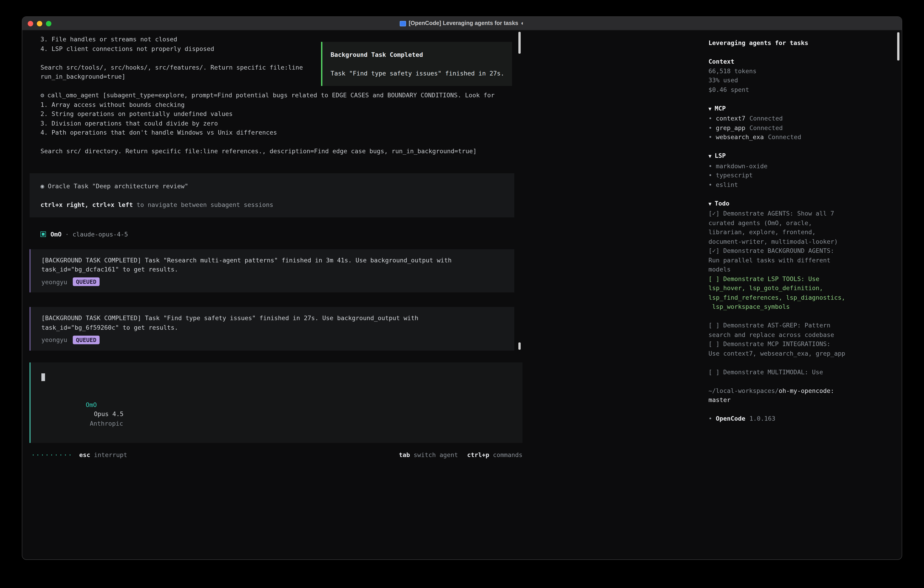  I want to click on agent-header: OmO · claude-opus-4-5, so click(282, 234).